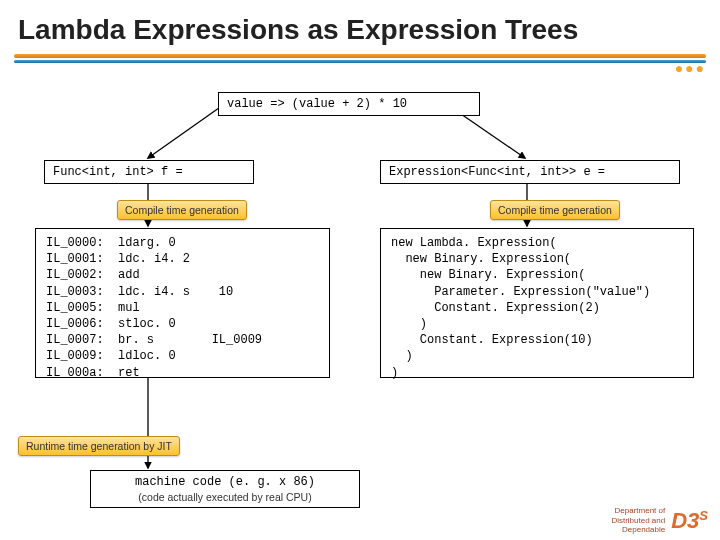 The height and width of the screenshot is (540, 720). Describe the element at coordinates (360, 23) in the screenshot. I see `slide-title: Lambda Expressions as Expression Trees` at that location.